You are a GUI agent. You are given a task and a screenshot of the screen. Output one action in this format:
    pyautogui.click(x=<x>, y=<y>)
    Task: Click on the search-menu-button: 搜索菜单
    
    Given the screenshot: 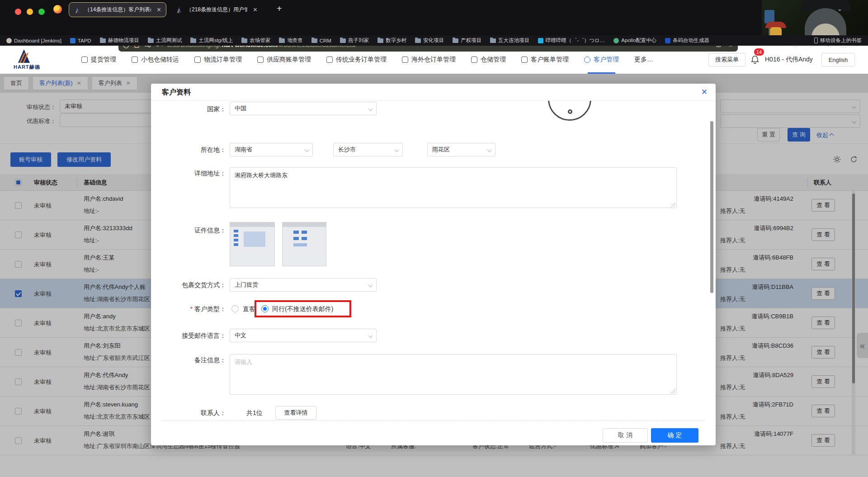 What is the action you would take?
    pyautogui.click(x=727, y=60)
    